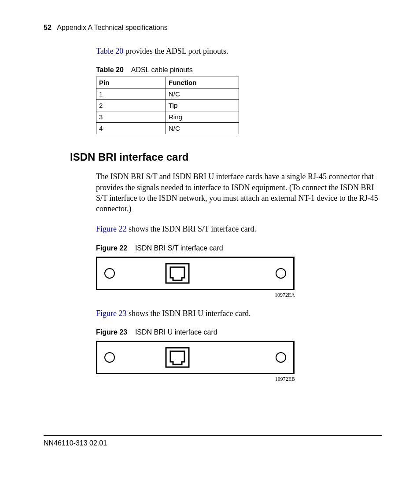 This screenshot has width=420, height=504. What do you see at coordinates (176, 51) in the screenshot?
I see `intro-rest: provides the ADSL port pinouts.` at bounding box center [176, 51].